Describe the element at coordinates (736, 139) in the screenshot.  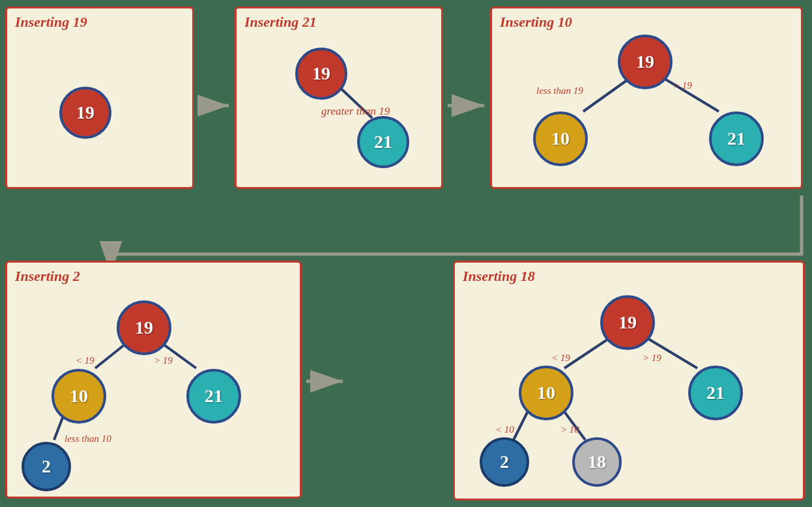
I see `node-21-p3: 21` at that location.